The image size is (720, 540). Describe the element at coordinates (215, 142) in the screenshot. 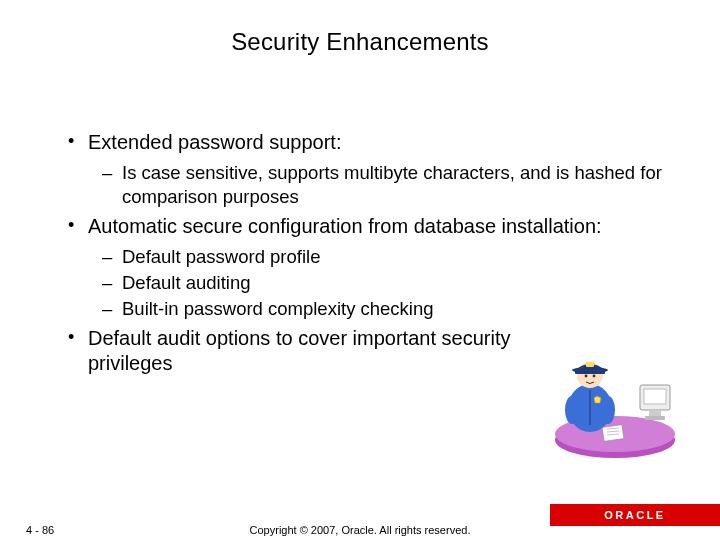

I see `bullet-text: Extended password support:` at that location.